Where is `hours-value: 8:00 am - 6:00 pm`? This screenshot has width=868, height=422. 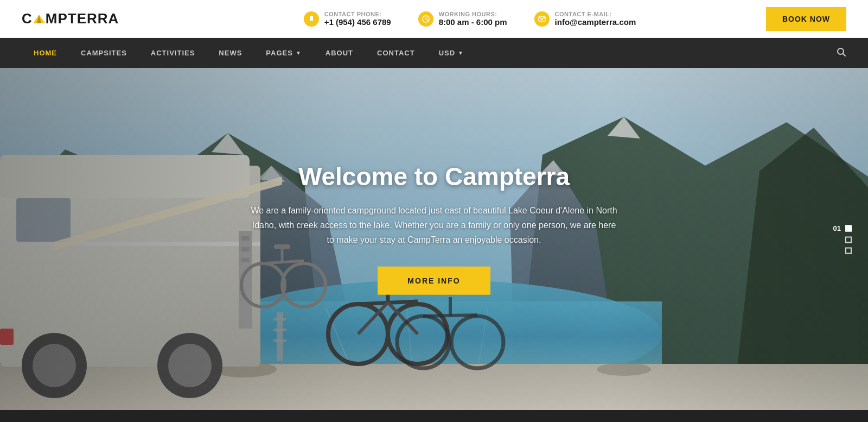
hours-value: 8:00 am - 6:00 pm is located at coordinates (473, 22).